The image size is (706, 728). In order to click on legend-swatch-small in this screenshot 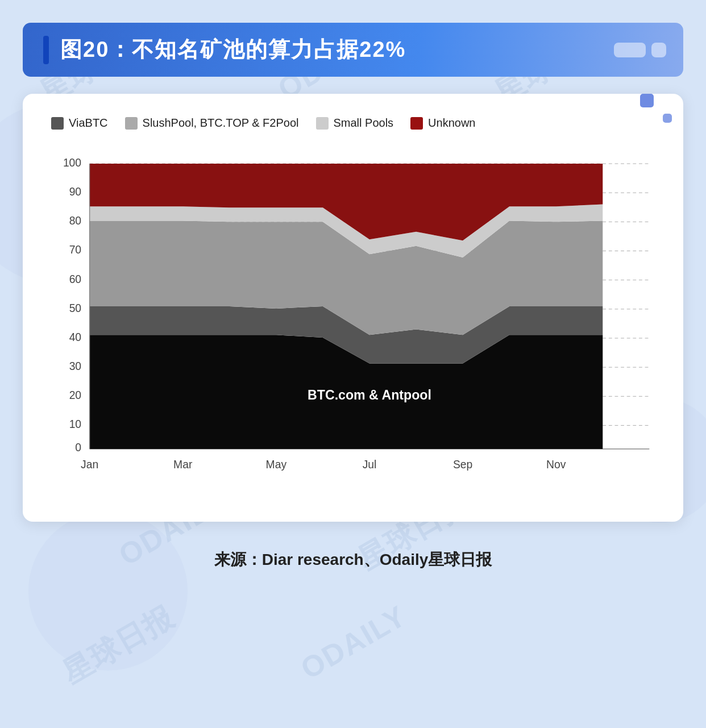, I will do `click(322, 123)`.